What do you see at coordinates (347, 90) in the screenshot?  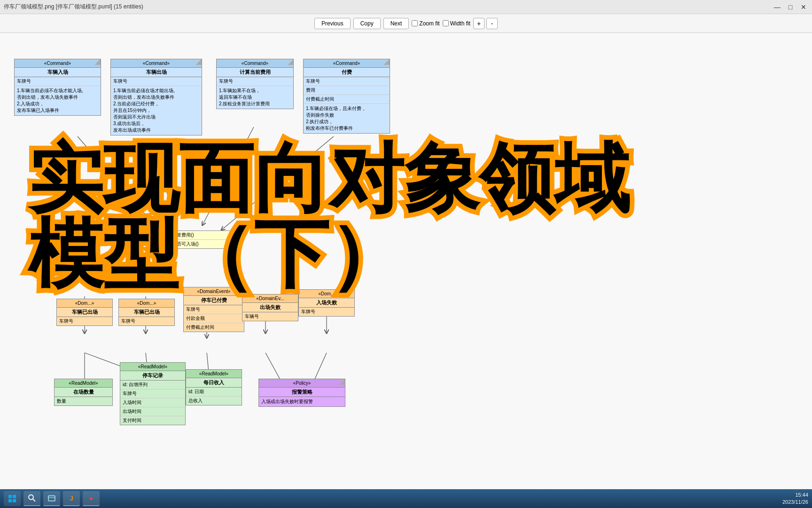 I see `cmd-pay-field2: 费用` at bounding box center [347, 90].